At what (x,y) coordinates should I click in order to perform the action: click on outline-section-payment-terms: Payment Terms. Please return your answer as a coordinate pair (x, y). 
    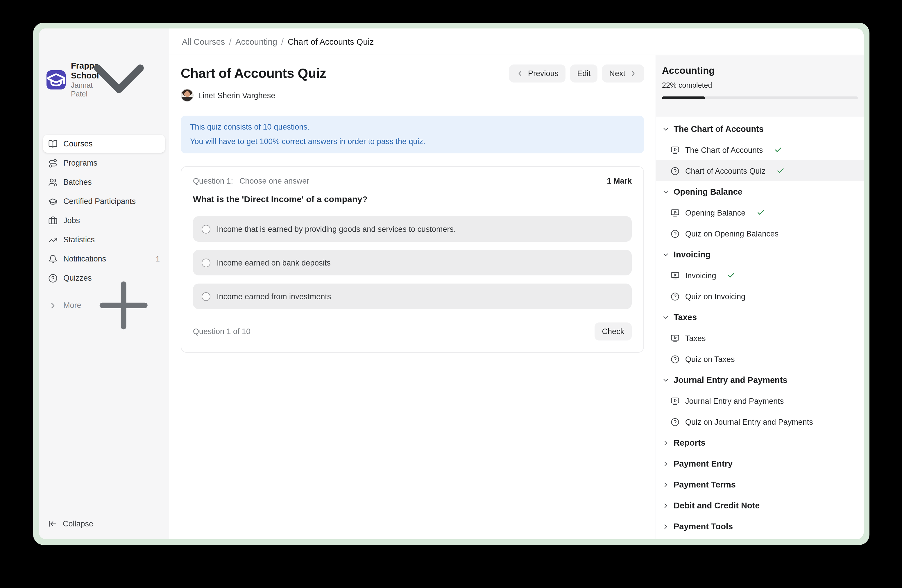
    Looking at the image, I should click on (760, 485).